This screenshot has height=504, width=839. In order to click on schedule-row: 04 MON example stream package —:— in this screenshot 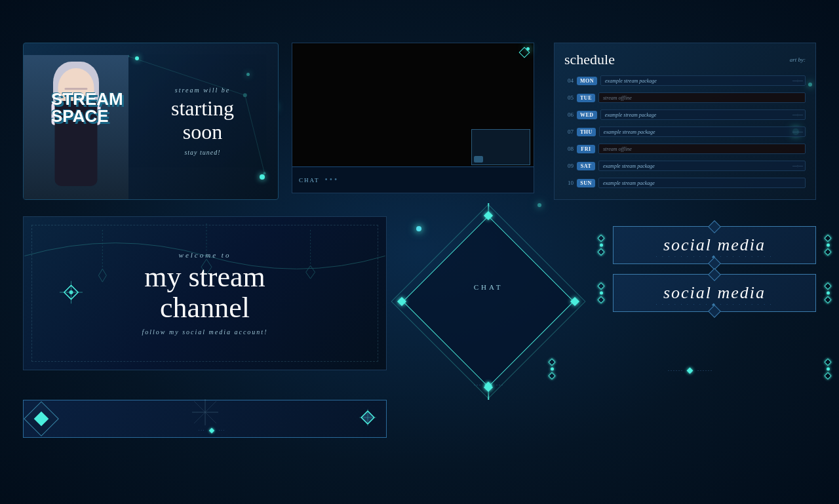, I will do `click(685, 81)`.